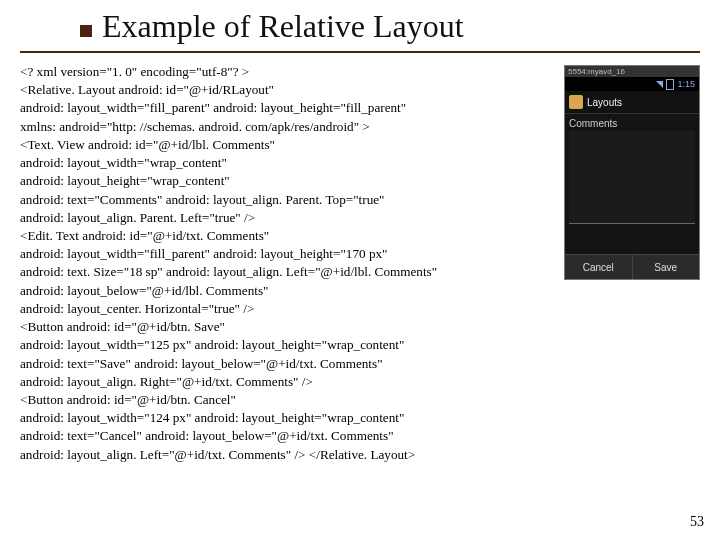 Image resolution: width=720 pixels, height=540 pixels. I want to click on signal-icon, so click(660, 84).